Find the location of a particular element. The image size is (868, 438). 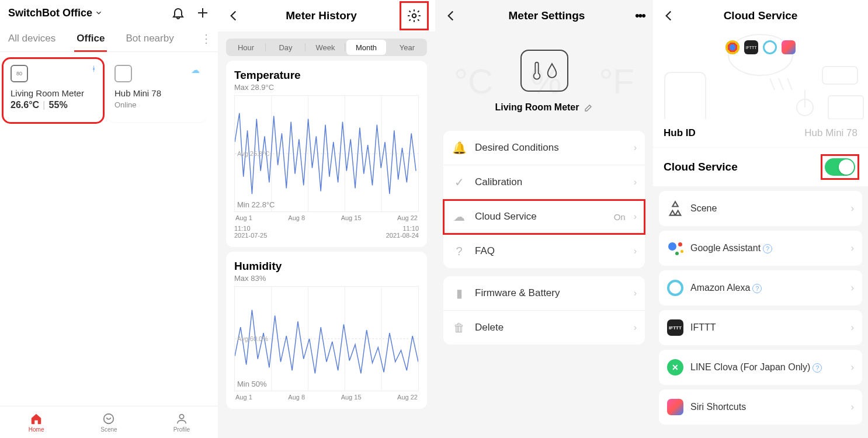

row-calibration: ✓ Calibration › is located at coordinates (544, 182).